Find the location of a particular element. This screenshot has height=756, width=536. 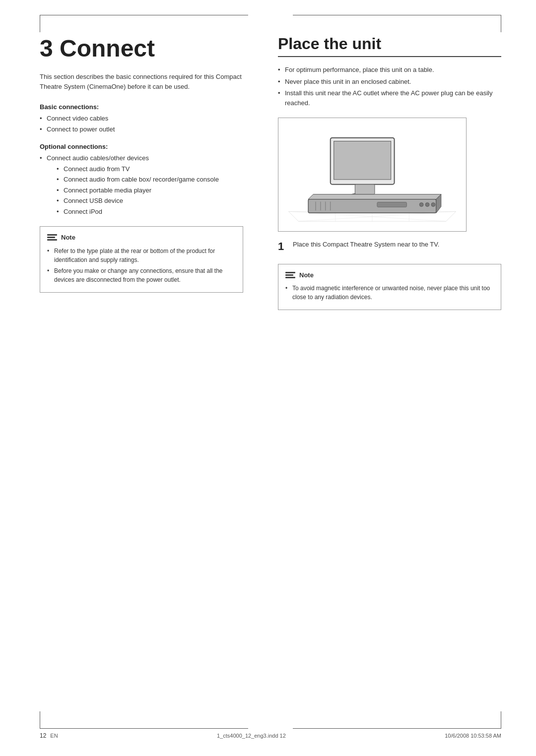

list-item: Connect audio cables/other devices Conne… is located at coordinates (141, 185).